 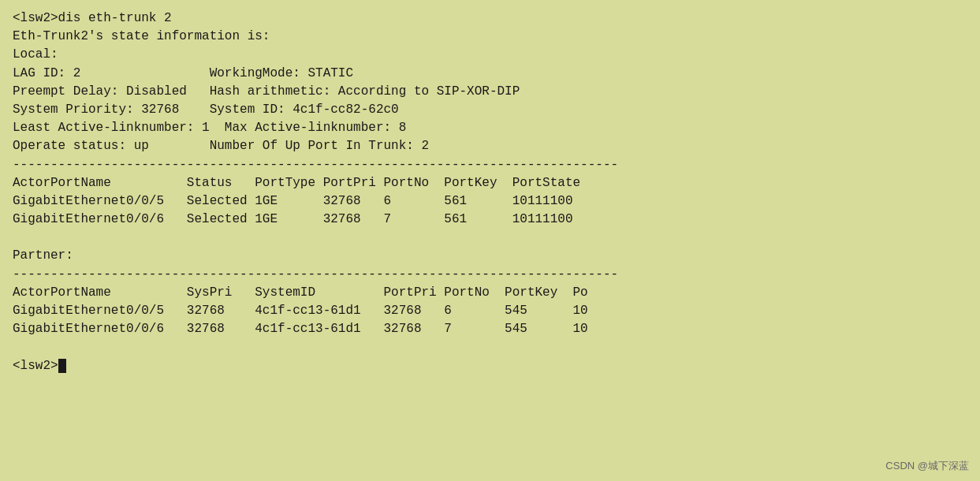 I want to click on terminal-prompt: <lsw2>, so click(x=490, y=366).